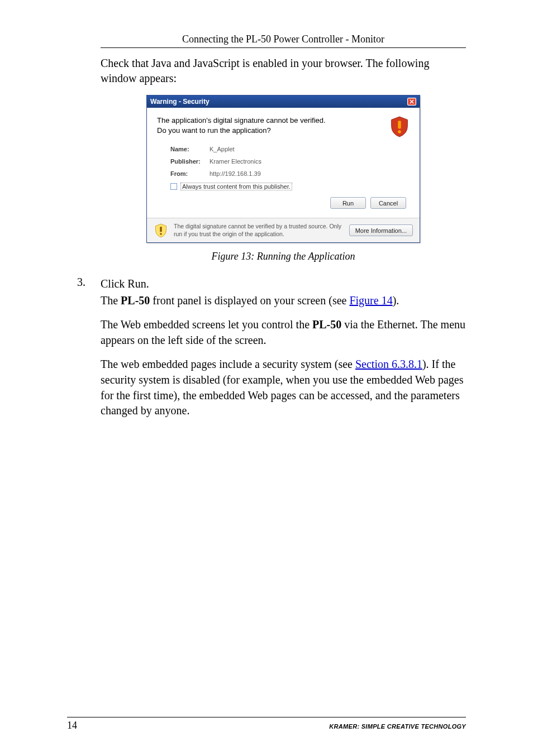  I want to click on close-button, so click(412, 102).